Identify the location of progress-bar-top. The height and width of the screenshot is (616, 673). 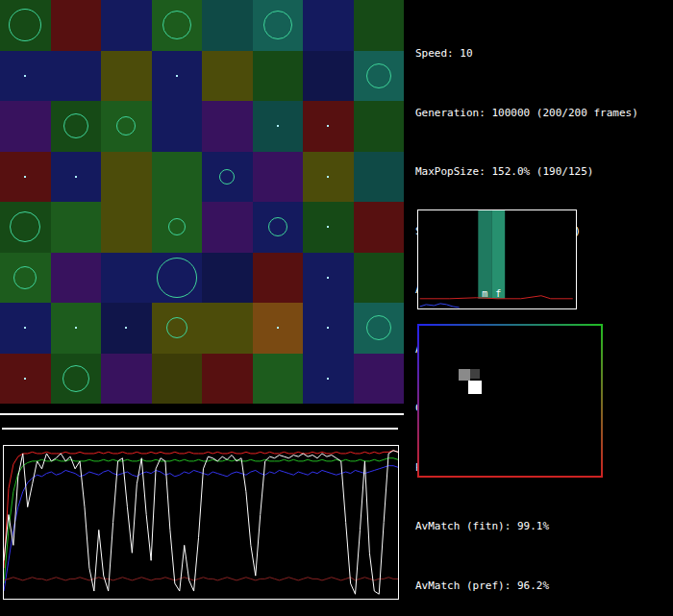
(202, 414).